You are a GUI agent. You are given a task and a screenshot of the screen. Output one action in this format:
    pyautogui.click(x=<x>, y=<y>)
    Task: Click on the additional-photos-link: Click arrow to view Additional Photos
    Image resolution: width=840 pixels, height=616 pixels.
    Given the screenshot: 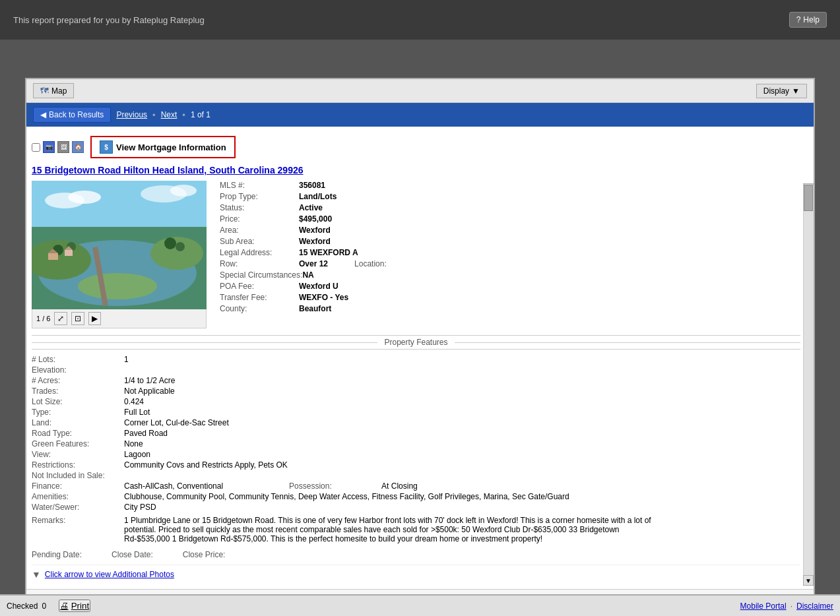 What is the action you would take?
    pyautogui.click(x=110, y=574)
    